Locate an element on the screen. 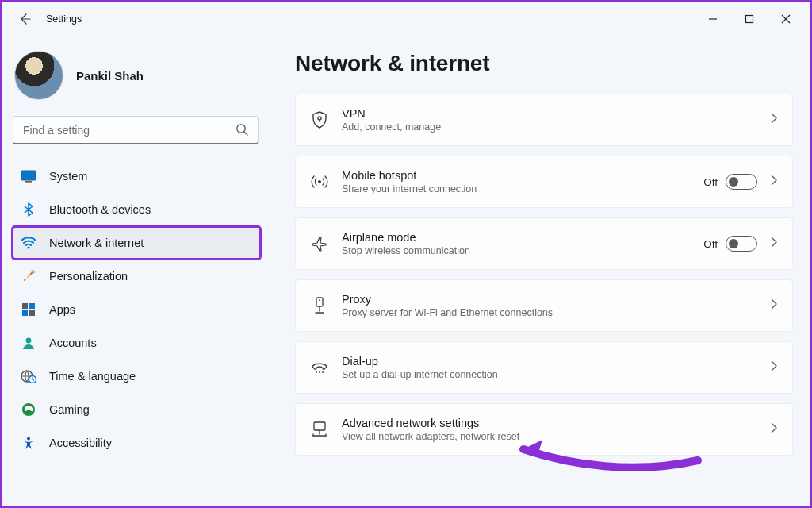  bluetooth-icon is located at coordinates (29, 210).